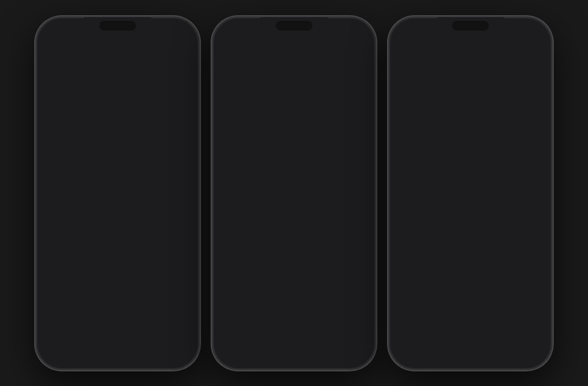  Describe the element at coordinates (479, 302) in the screenshot. I see `blinkist-domain: blinkist.com —` at that location.